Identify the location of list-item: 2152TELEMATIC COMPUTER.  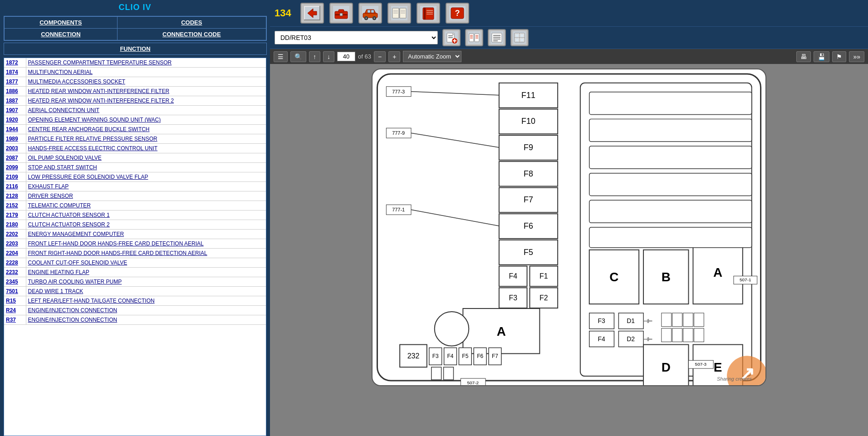
(135, 206).